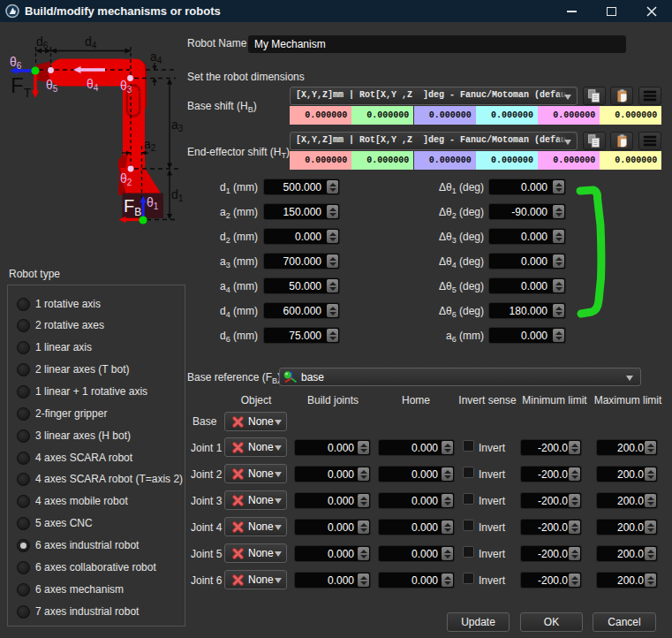 The height and width of the screenshot is (638, 672). I want to click on svg-text: a4, so click(156, 57).